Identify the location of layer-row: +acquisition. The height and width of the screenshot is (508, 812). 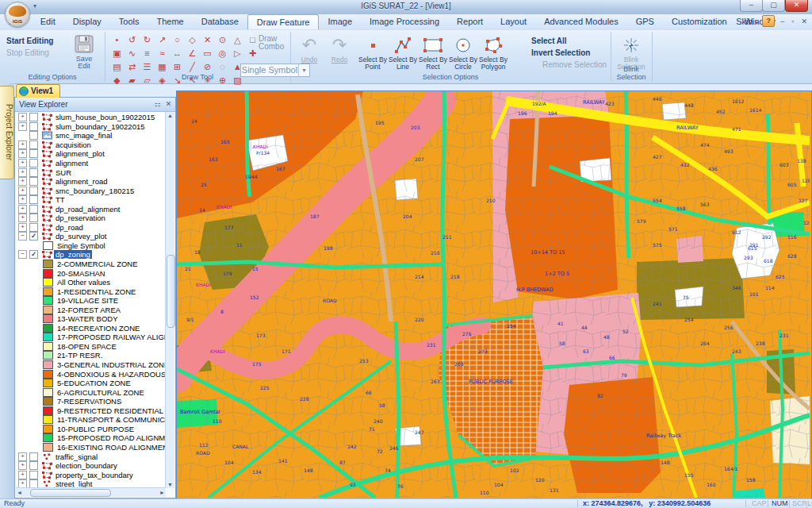
(90, 145).